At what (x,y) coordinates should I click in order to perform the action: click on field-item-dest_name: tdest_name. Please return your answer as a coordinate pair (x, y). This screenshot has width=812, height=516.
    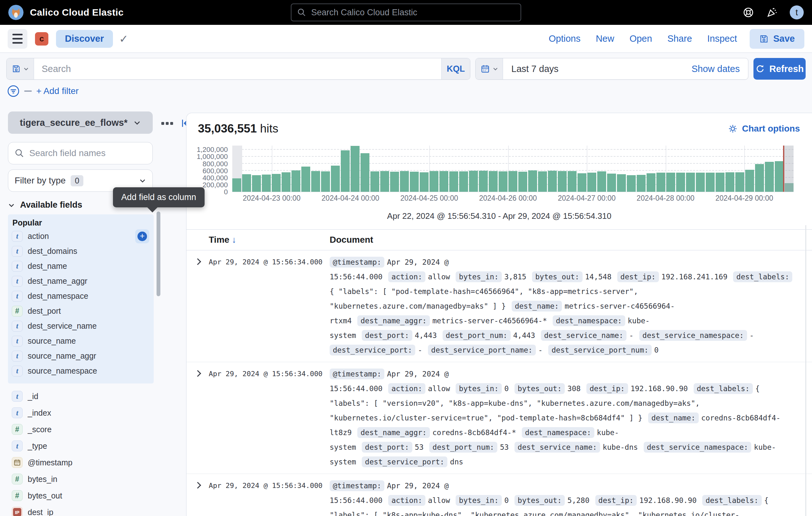
    Looking at the image, I should click on (81, 266).